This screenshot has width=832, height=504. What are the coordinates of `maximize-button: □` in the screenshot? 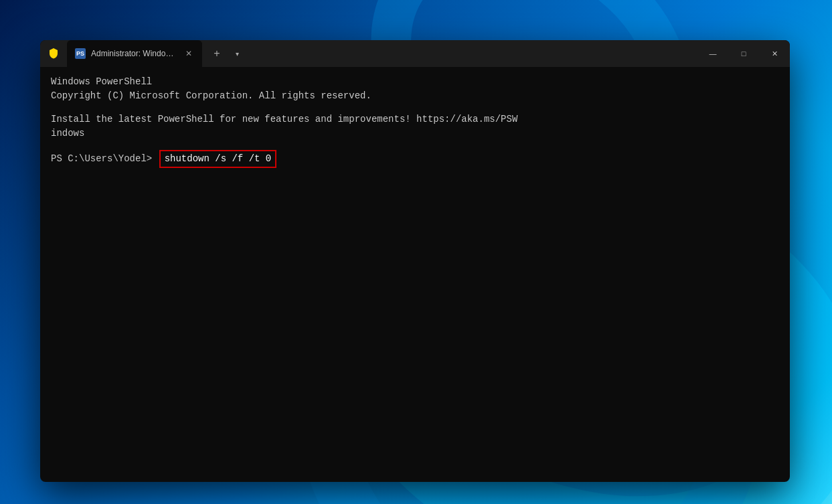 It's located at (744, 54).